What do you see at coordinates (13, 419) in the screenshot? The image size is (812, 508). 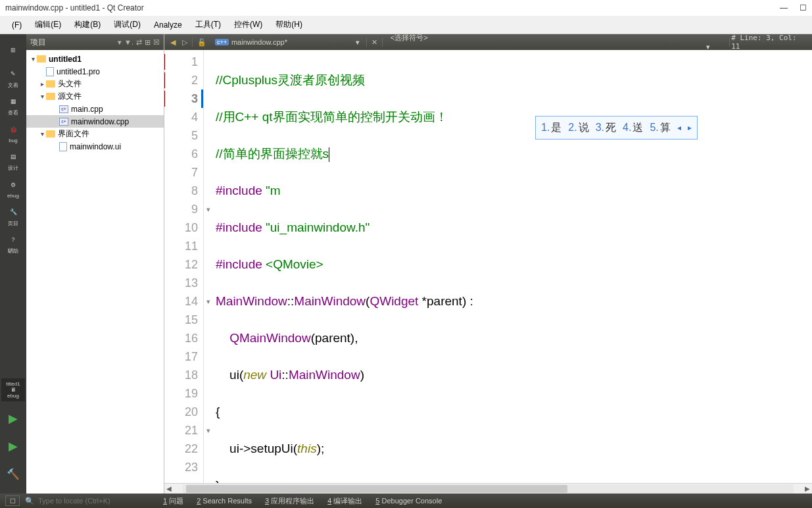 I see `run-button: ▶` at bounding box center [13, 419].